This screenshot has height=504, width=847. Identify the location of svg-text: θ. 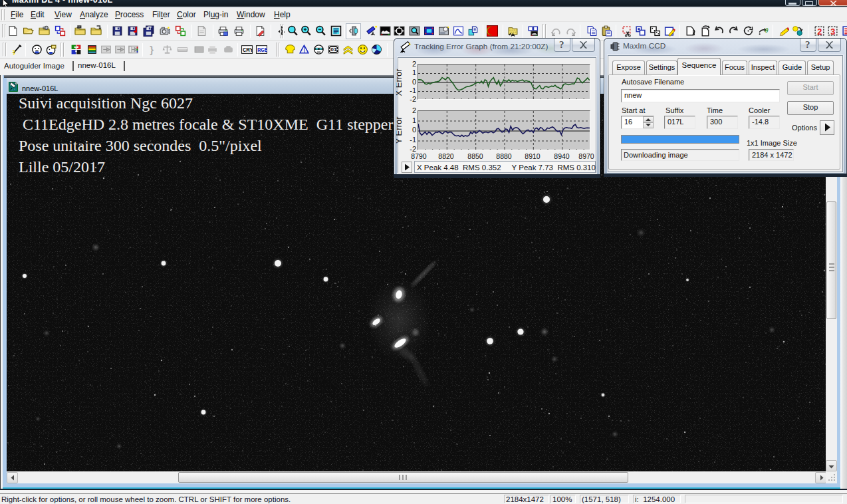
(767, 31).